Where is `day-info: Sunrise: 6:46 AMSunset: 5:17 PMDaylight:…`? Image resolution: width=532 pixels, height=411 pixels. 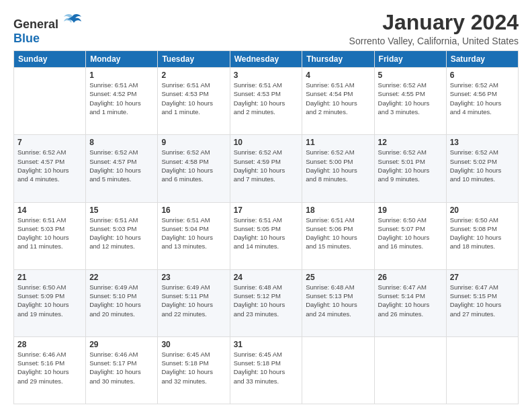 day-info: Sunrise: 6:46 AMSunset: 5:17 PMDaylight:… is located at coordinates (122, 368).